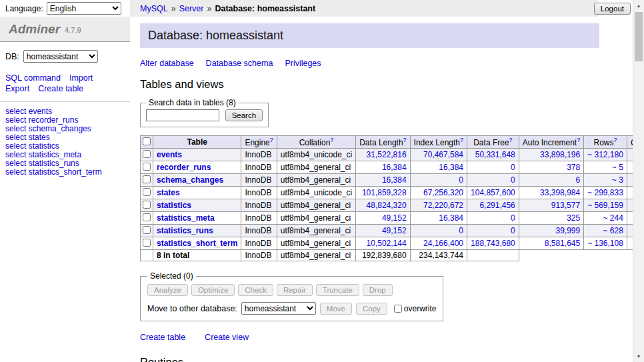 This screenshot has height=362, width=644. I want to click on overwrite-checkbox, so click(398, 309).